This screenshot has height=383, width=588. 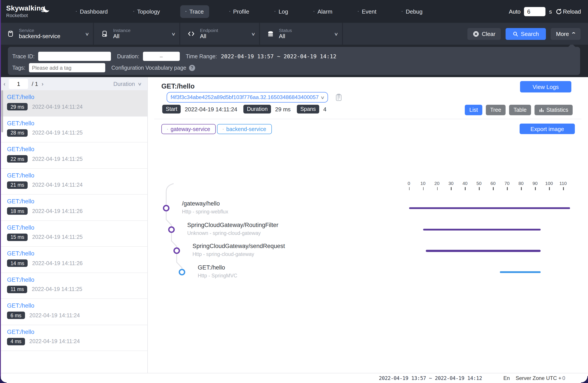 What do you see at coordinates (547, 129) in the screenshot?
I see `export-image-button: Export image` at bounding box center [547, 129].